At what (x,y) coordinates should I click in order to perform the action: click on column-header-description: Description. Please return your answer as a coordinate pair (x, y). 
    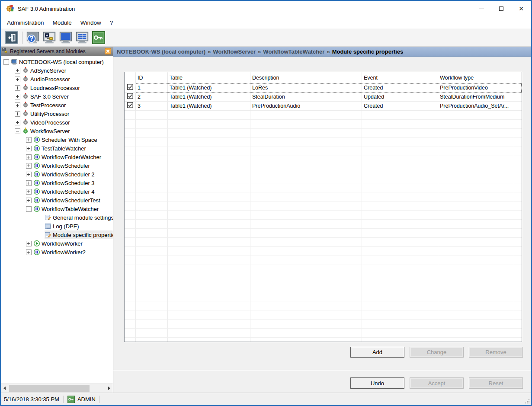
    Looking at the image, I should click on (306, 78).